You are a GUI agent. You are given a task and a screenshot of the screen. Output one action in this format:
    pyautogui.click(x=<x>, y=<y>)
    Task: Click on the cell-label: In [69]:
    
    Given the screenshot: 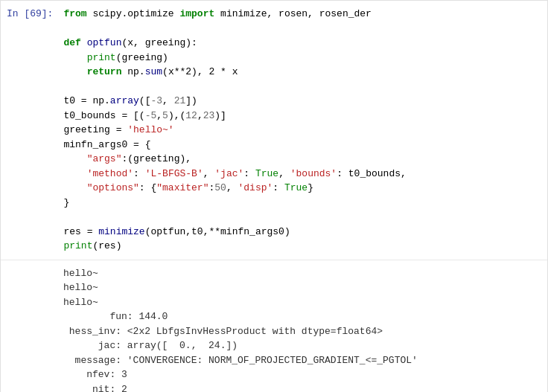 What is the action you would take?
    pyautogui.click(x=31, y=130)
    